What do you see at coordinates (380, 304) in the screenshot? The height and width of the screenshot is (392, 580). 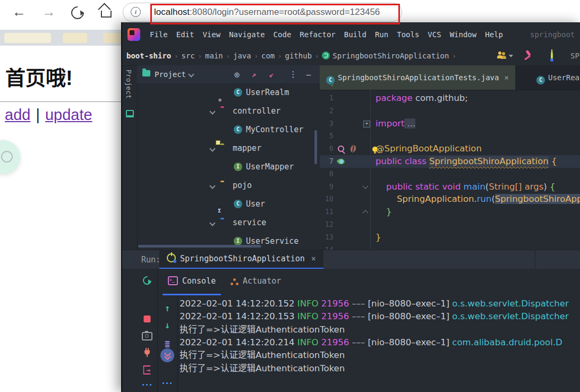 I see `console-line: 2022–02–01 14:12:20.152 INFO 21956 ––– […` at bounding box center [380, 304].